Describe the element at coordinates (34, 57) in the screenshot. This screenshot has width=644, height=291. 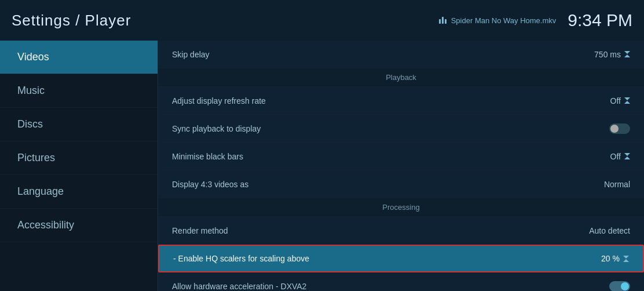
I see `sidebar-item-label: Videos` at that location.